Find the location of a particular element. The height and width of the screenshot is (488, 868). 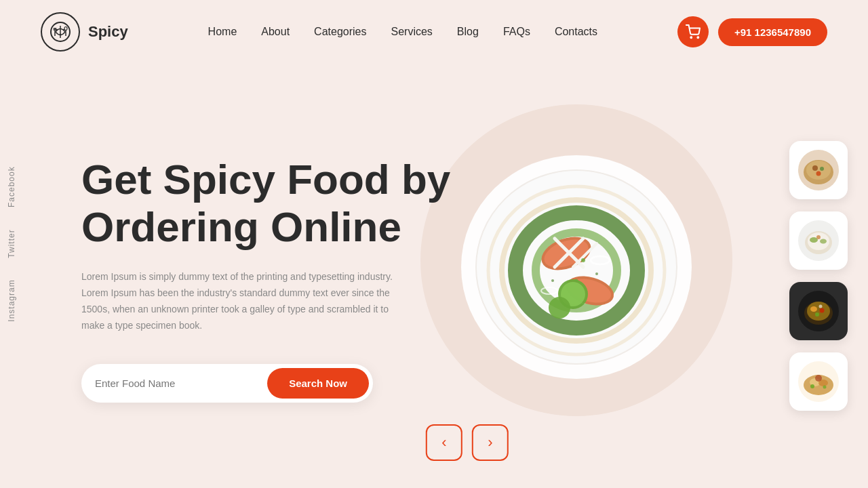

nav-arrows: ‹ › is located at coordinates (467, 443).